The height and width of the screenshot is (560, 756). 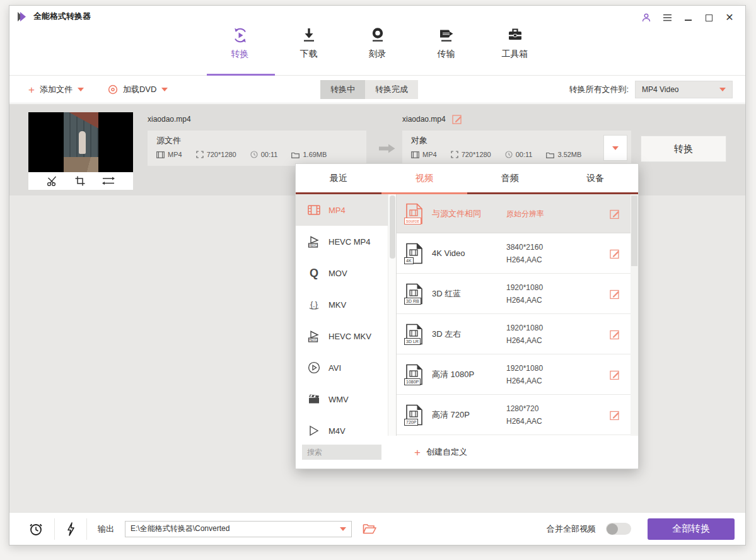 What do you see at coordinates (513, 214) in the screenshot?
I see `preset-row-source: source 与源文件相同 原始分辨率` at bounding box center [513, 214].